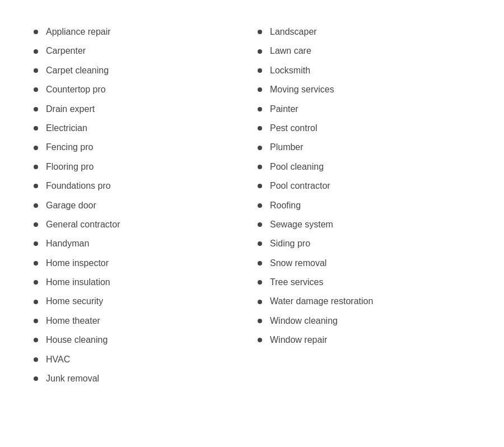 This screenshot has height=447, width=504. I want to click on list-item: Siding pro, so click(364, 244).